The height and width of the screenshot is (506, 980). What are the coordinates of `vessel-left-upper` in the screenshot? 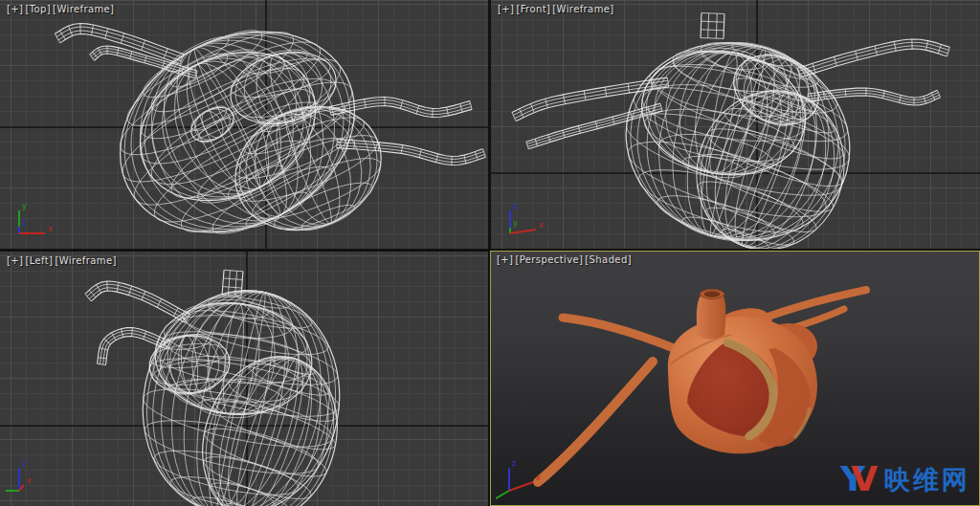 It's located at (618, 333).